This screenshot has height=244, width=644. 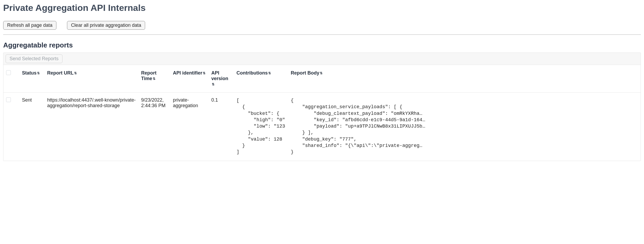 I want to click on contributions-code: [ { "bucket": { "high": "0", "low": "123…, so click(x=261, y=126).